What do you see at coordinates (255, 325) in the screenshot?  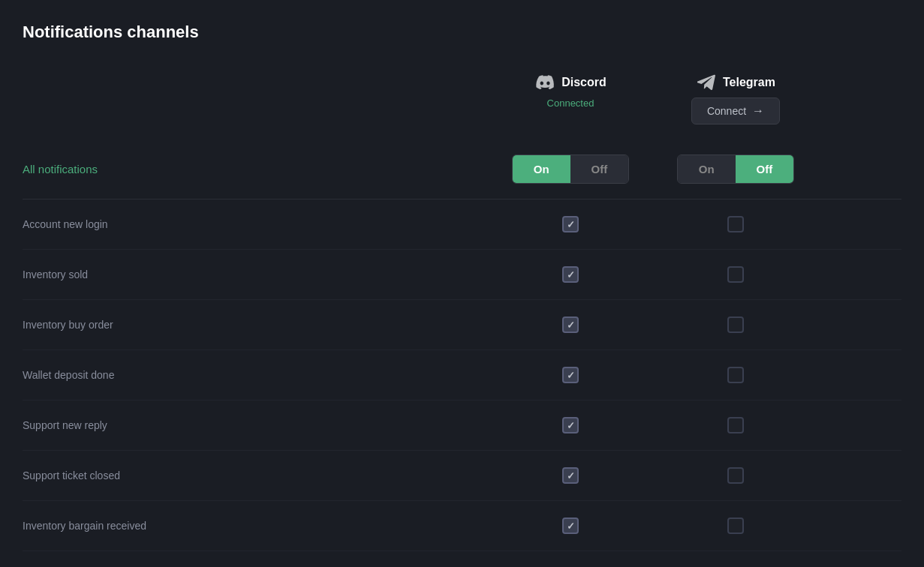 I see `notification-label: Inventory buy order` at bounding box center [255, 325].